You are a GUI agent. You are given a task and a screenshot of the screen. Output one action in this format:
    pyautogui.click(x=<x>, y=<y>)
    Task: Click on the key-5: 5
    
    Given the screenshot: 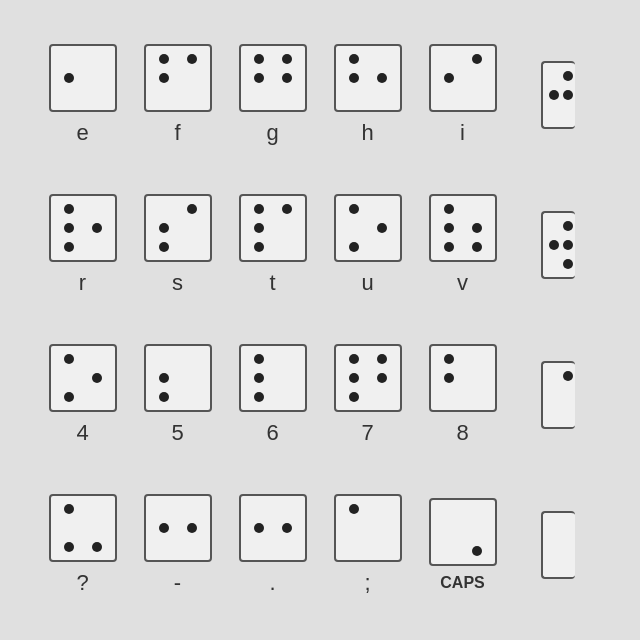 What is the action you would take?
    pyautogui.click(x=178, y=395)
    